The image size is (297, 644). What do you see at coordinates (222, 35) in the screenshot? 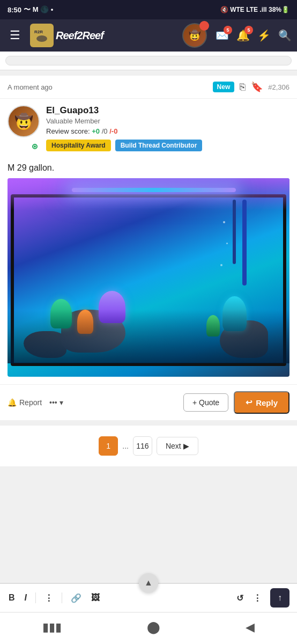
I see `messages-icon: ✉️ 5` at bounding box center [222, 35].